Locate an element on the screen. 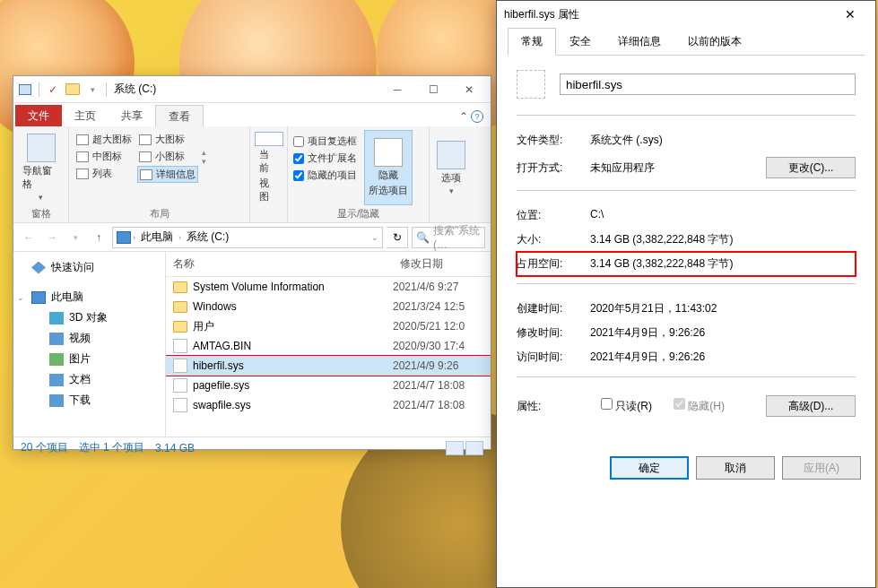 The height and width of the screenshot is (588, 878). search-icon: 🔍 is located at coordinates (423, 238).